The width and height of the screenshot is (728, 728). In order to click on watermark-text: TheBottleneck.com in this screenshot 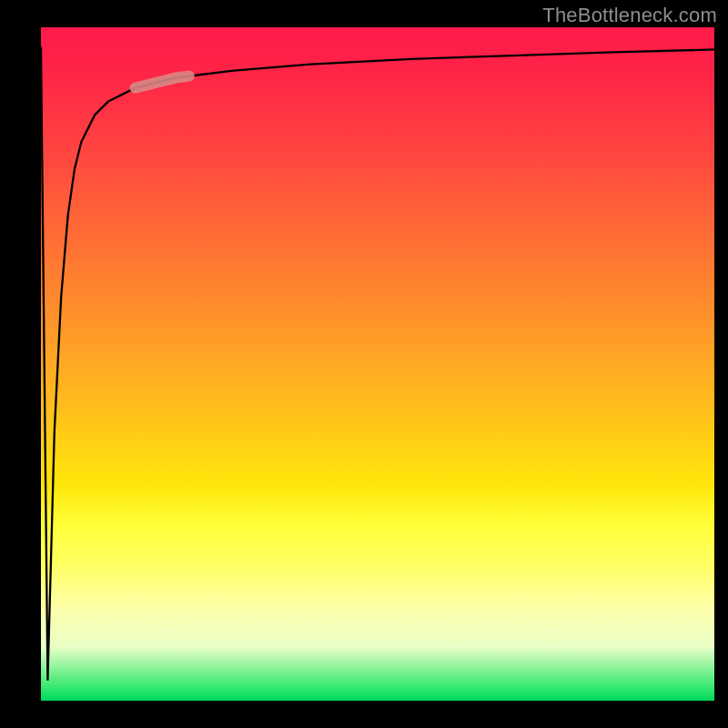, I will do `click(630, 15)`.